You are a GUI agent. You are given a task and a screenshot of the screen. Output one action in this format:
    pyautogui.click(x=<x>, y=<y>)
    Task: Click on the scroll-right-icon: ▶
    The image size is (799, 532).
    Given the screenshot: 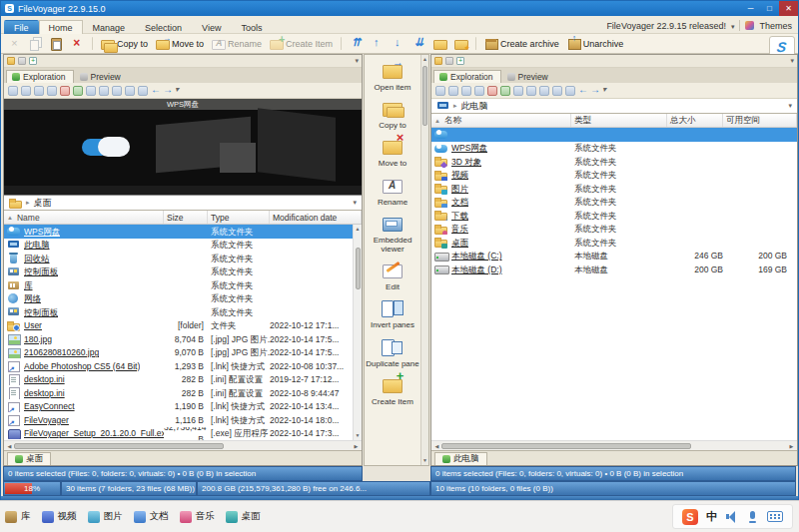 What is the action you would take?
    pyautogui.click(x=356, y=446)
    